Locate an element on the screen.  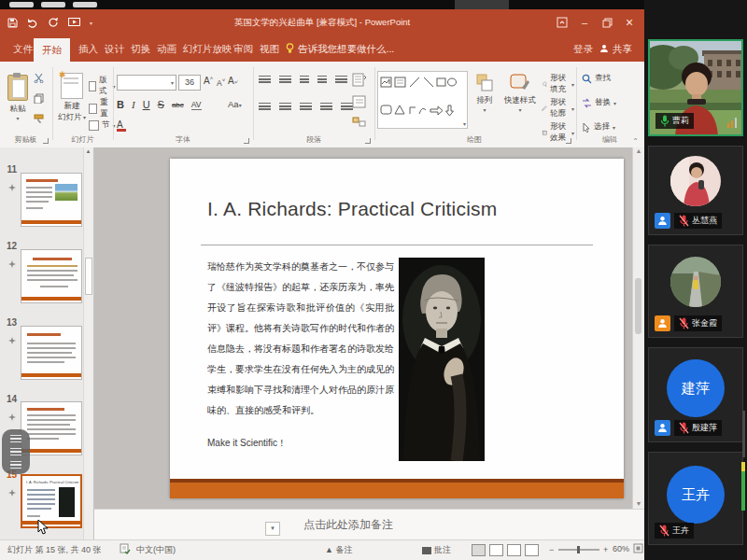
tab-transitions: 切换 is located at coordinates (140, 49).